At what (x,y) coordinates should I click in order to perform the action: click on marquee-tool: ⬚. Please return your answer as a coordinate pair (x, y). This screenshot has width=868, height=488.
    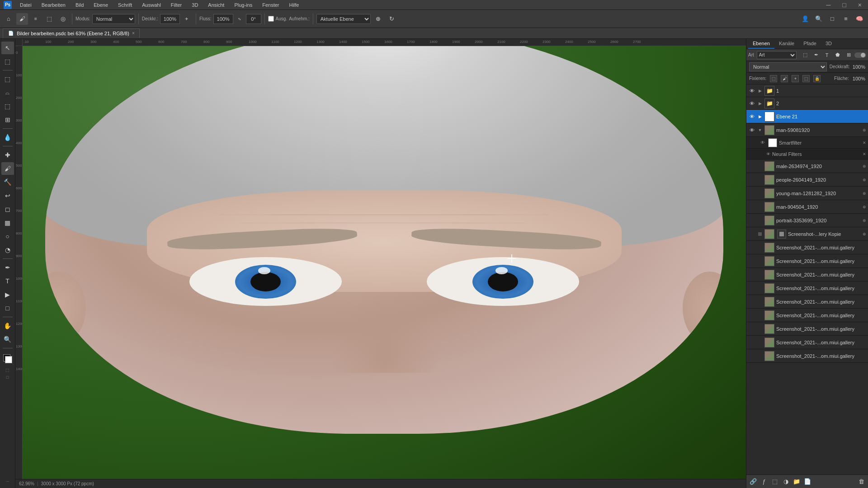
    Looking at the image, I should click on (8, 79).